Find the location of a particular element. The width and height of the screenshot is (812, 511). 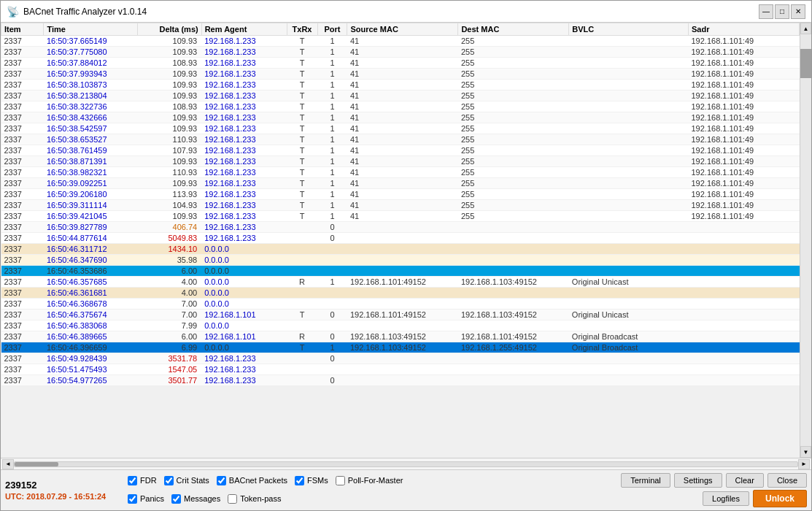

table-row: 233716:50:51.4754931547.05192.168.1.233 is located at coordinates (401, 369).